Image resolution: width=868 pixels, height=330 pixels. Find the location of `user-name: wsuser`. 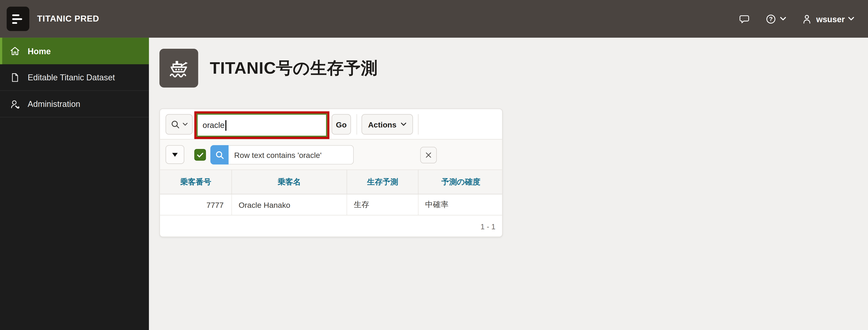

user-name: wsuser is located at coordinates (830, 19).